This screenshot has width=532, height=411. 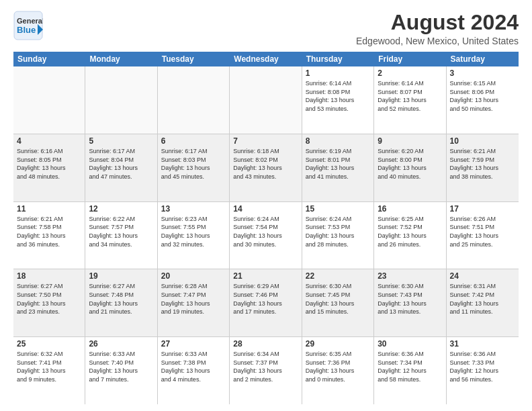 I want to click on cal-cell-4-6: 31Sunrise: 6:36 AM Sunset: 7:33 PM Dayli…, so click(x=482, y=371).